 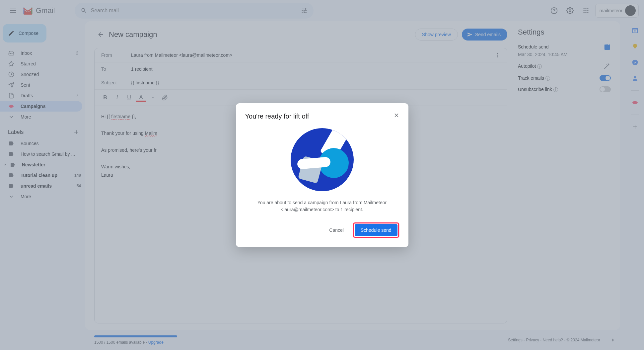 I want to click on modal-text: You are about to send a campaign from La…, so click(x=322, y=206).